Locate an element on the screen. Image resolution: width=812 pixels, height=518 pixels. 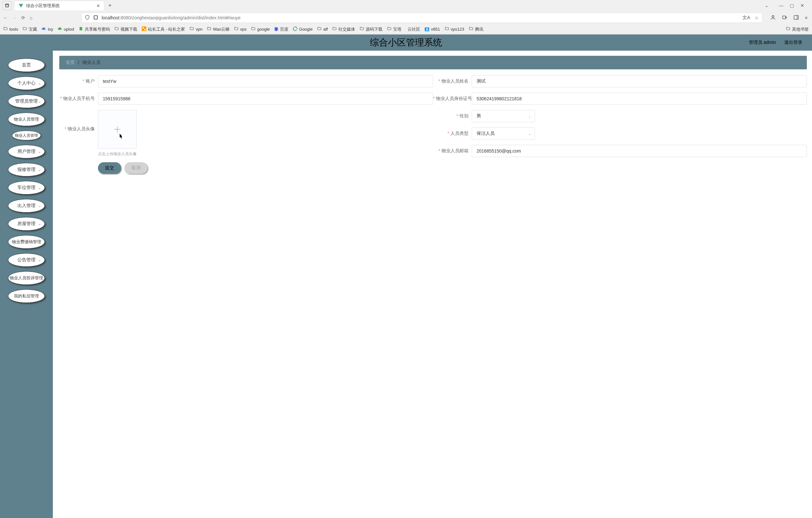
translate-icon: 文A is located at coordinates (746, 18).